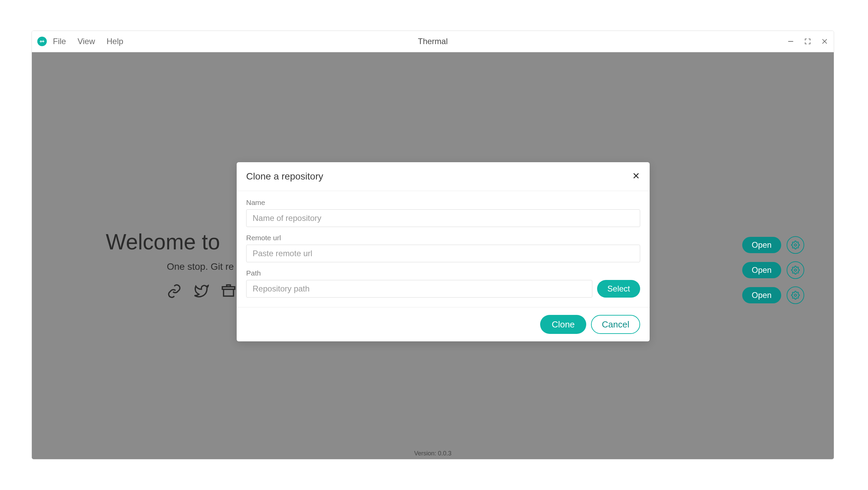 The image size is (868, 490). Describe the element at coordinates (443, 253) in the screenshot. I see `remote-input` at that location.